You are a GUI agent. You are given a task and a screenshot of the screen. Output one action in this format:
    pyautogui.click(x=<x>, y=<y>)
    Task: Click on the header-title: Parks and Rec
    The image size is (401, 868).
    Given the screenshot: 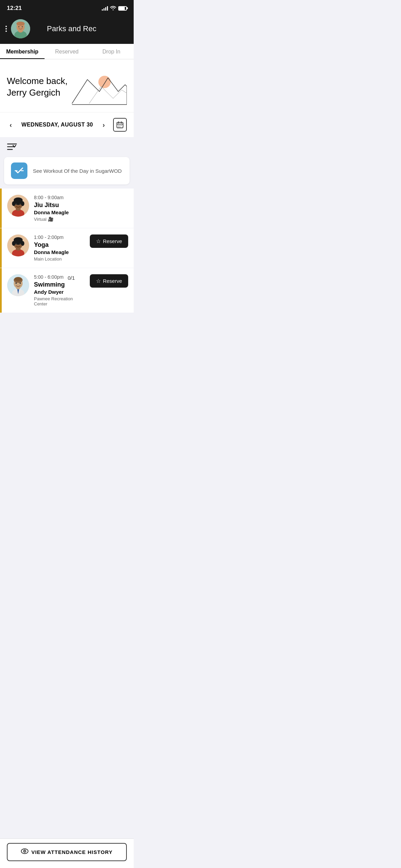 What is the action you would take?
    pyautogui.click(x=72, y=29)
    